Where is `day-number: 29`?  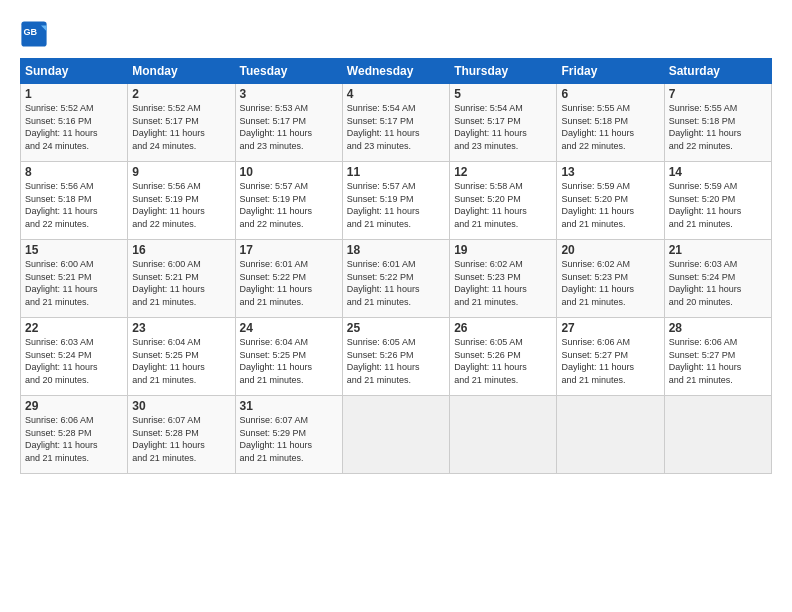
day-number: 29 is located at coordinates (74, 406).